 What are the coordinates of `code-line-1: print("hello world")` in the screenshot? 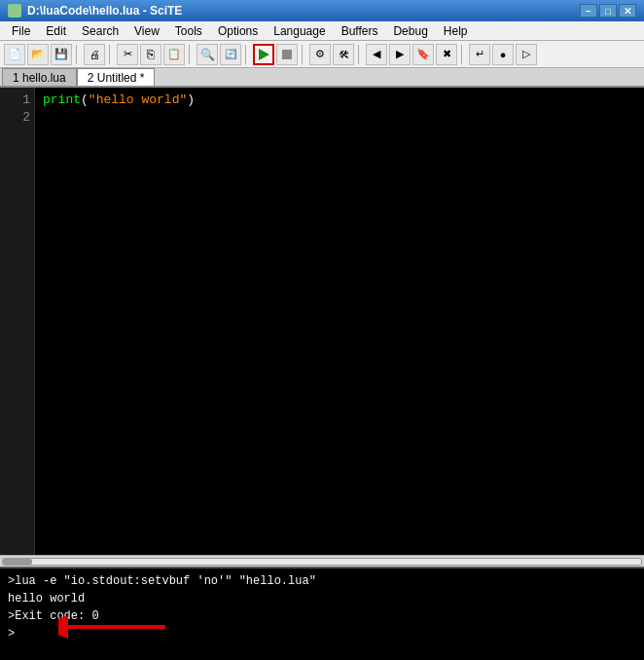 It's located at (340, 100).